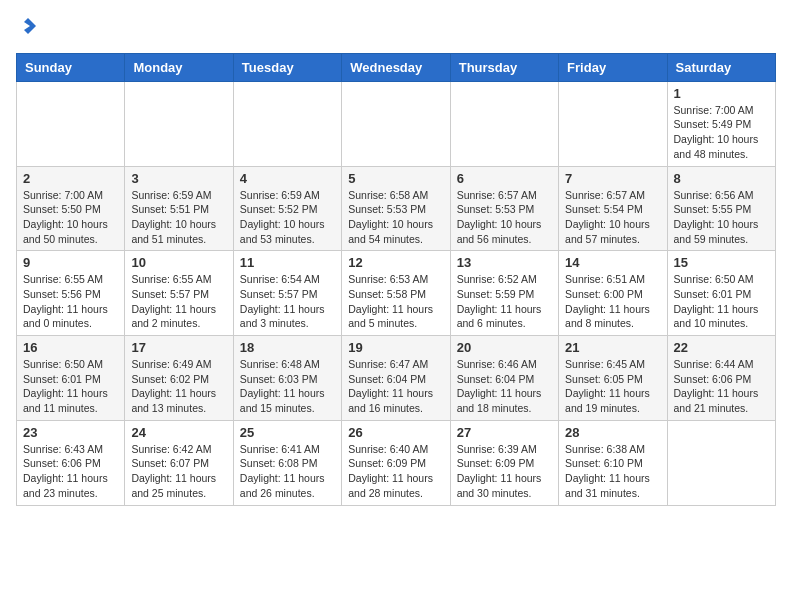  What do you see at coordinates (288, 262) in the screenshot?
I see `day-number: 11` at bounding box center [288, 262].